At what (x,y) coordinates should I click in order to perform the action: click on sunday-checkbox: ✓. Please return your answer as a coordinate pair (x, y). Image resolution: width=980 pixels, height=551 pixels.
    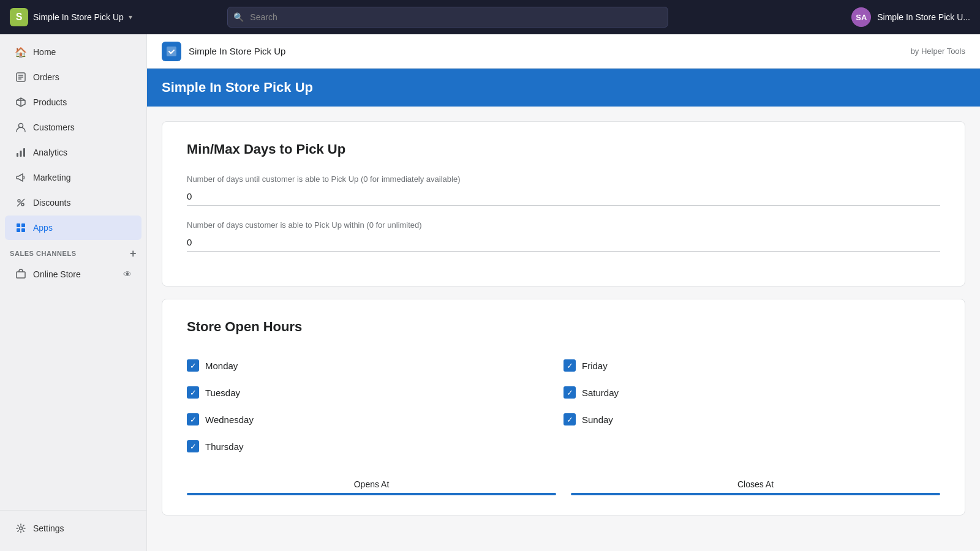
    Looking at the image, I should click on (570, 419).